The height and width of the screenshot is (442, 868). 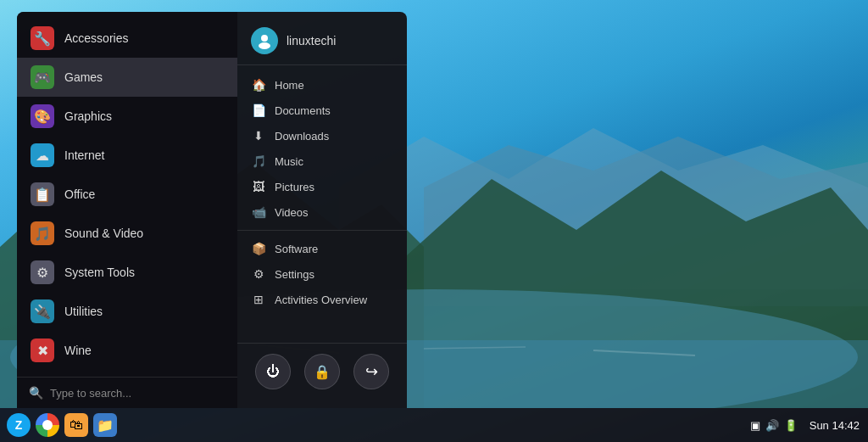 I want to click on sidebar-item-system-tools: ⚙ System Tools, so click(x=127, y=272).